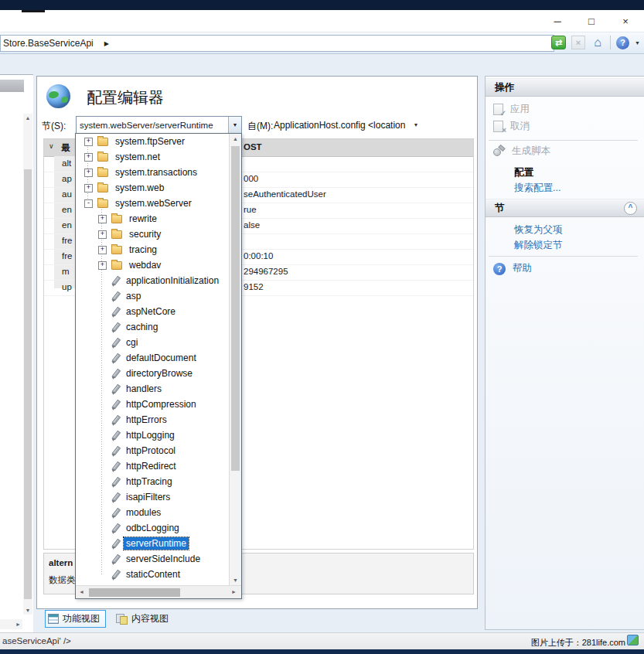 The height and width of the screenshot is (654, 644). I want to click on property-value-cell: 000, so click(250, 179).